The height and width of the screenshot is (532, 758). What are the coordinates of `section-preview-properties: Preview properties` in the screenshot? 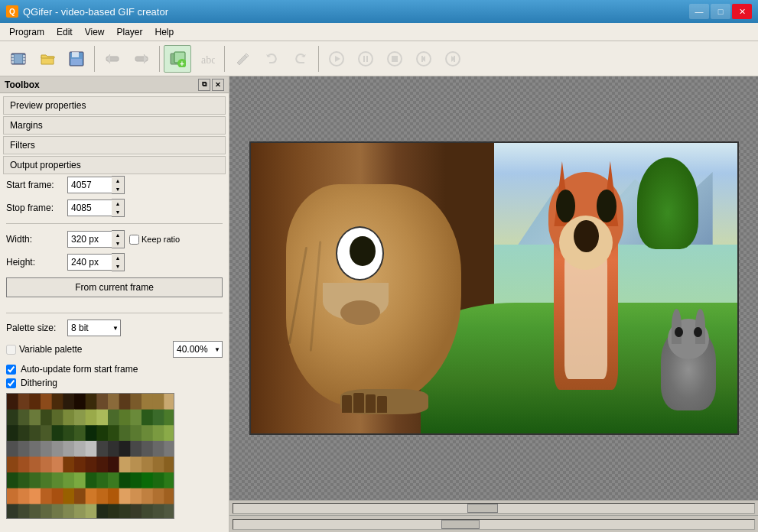 It's located at (115, 105).